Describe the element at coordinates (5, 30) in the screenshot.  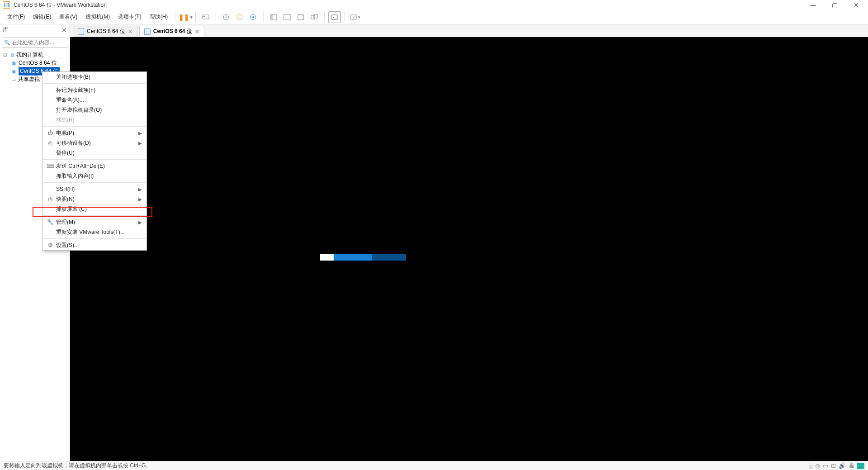
I see `sidebar-title: 库` at that location.